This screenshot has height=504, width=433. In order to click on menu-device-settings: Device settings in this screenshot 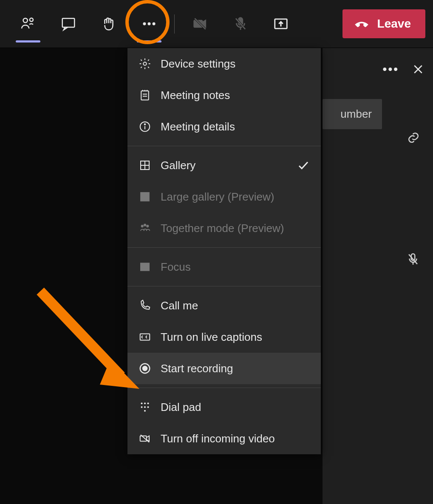, I will do `click(224, 64)`.